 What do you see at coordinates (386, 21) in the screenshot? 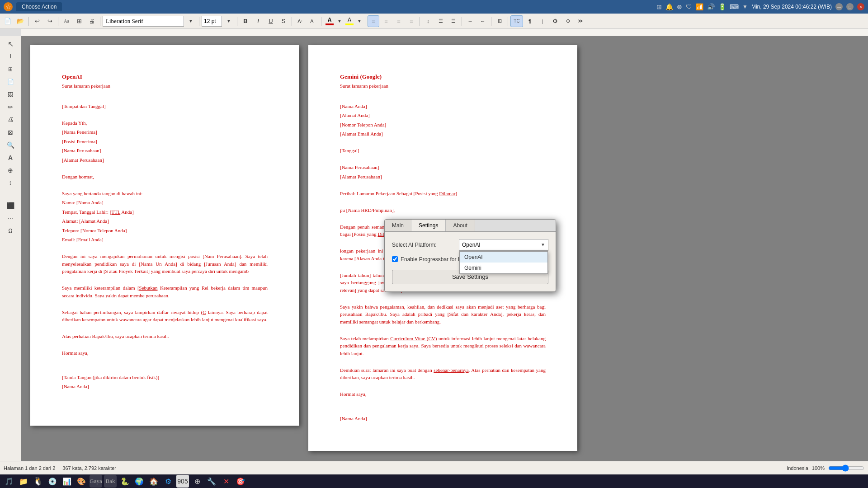
I see `align-center-button: ≡` at bounding box center [386, 21].